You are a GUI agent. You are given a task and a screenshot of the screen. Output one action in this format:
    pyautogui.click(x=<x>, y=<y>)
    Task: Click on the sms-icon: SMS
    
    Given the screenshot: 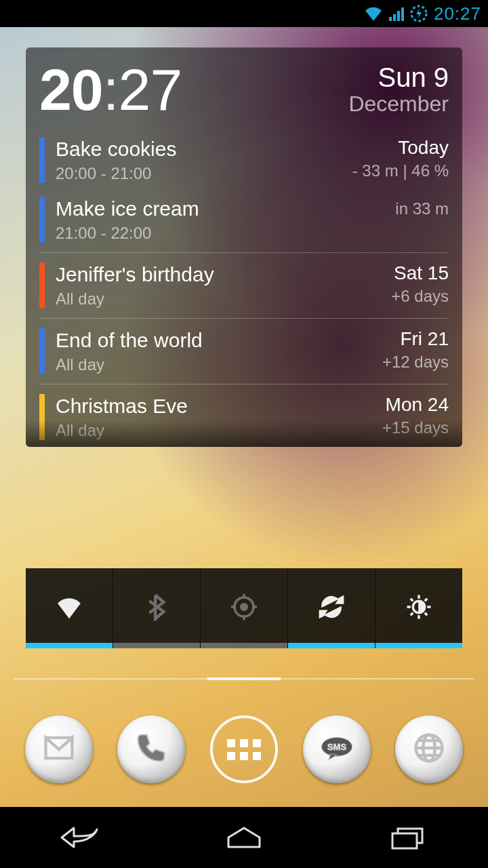 What is the action you would take?
    pyautogui.click(x=337, y=749)
    